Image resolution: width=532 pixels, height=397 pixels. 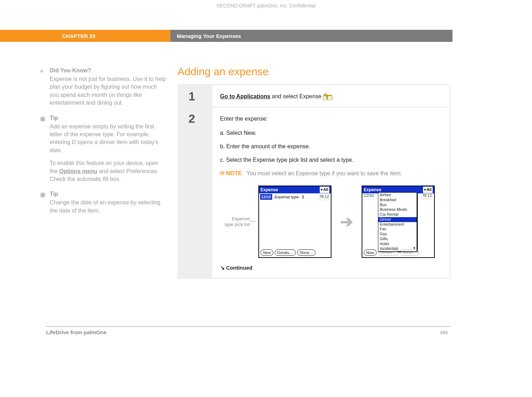 I want to click on footer-product-name: LifeDrive from palmOne, so click(x=76, y=332).